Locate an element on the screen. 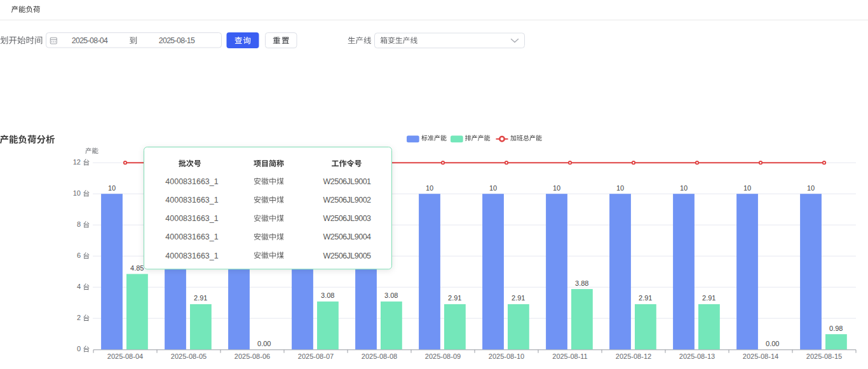 The width and height of the screenshot is (868, 369). svg-text: W2506JL9003 is located at coordinates (347, 218).